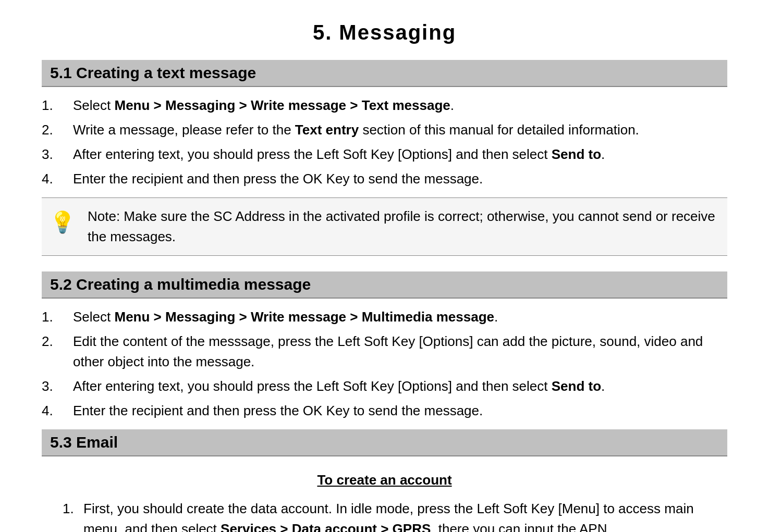 This screenshot has height=532, width=769. I want to click on bold-text: Menu > Messaging > Write message > Multi…, so click(304, 317).